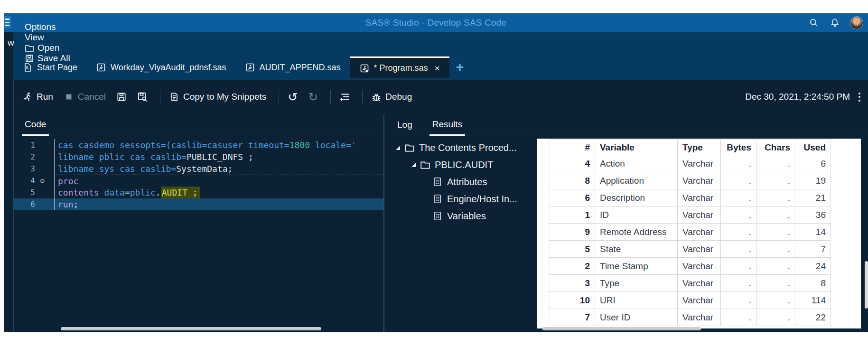 The image size is (868, 347). What do you see at coordinates (376, 97) in the screenshot?
I see `debug-bug-icon` at bounding box center [376, 97].